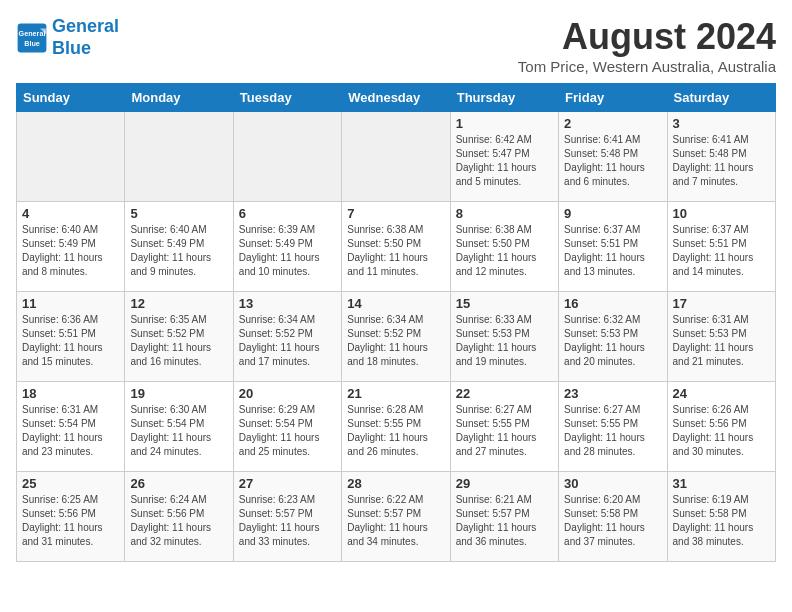 The height and width of the screenshot is (612, 792). I want to click on day-number: 15, so click(504, 304).